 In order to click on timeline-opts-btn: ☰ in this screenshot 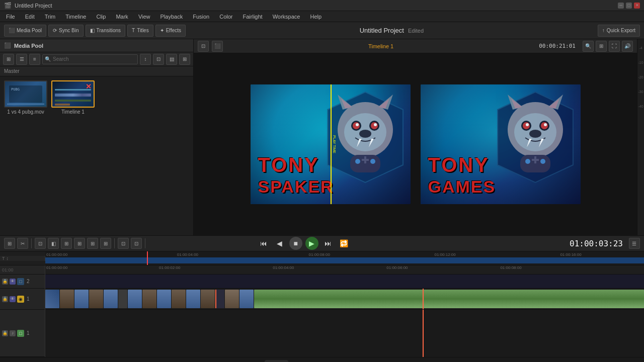, I will do `click(634, 243)`.